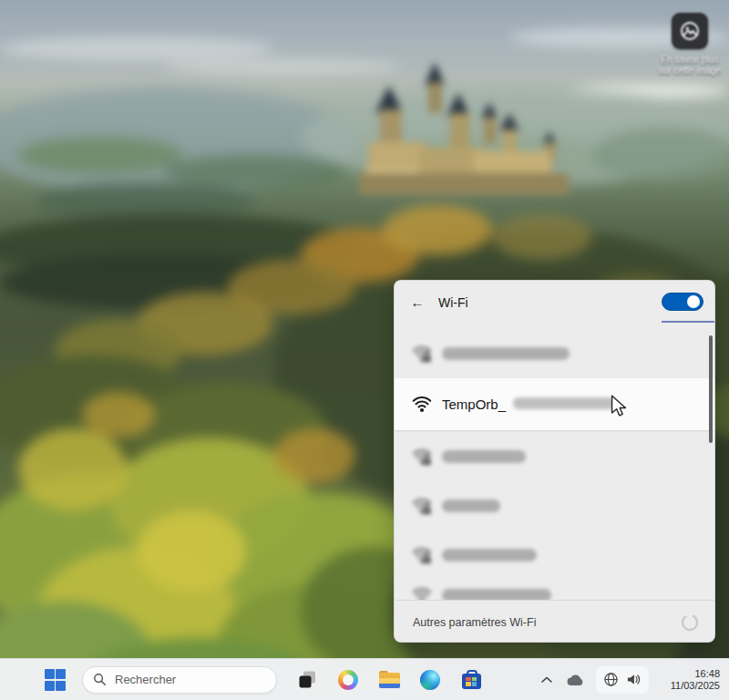 The width and height of the screenshot is (729, 700). Describe the element at coordinates (474, 405) in the screenshot. I see `wifi-network-name: TempOrb_` at that location.